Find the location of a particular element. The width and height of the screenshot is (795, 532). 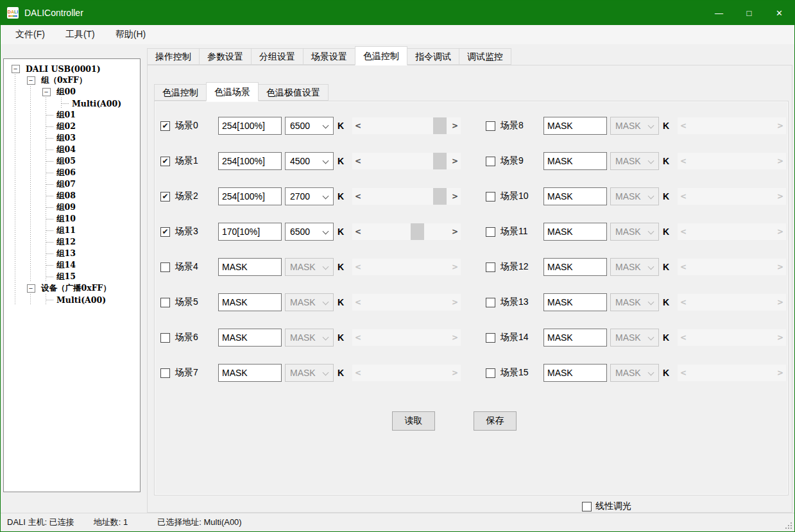

main-tabstrip-tab-3: 场景设置 is located at coordinates (329, 56).